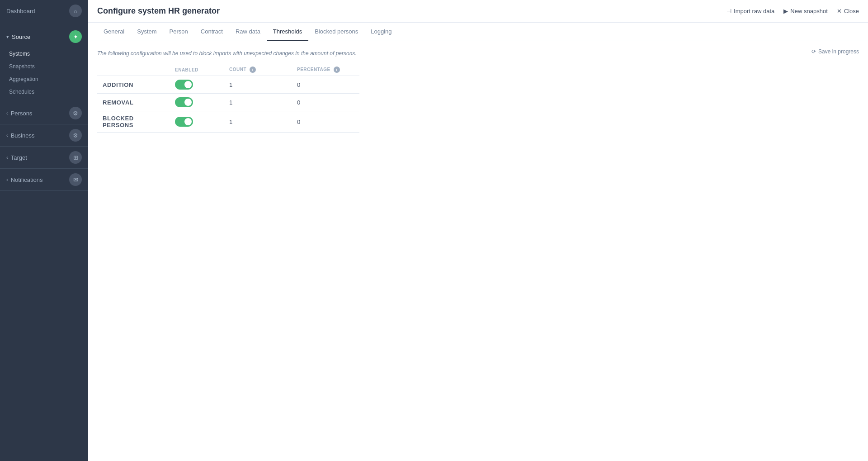 The height and width of the screenshot is (461, 868). Describe the element at coordinates (44, 62) in the screenshot. I see `sidebar-section-source: ▾ Source ✦ Systems Snapshots Aggregation…` at that location.